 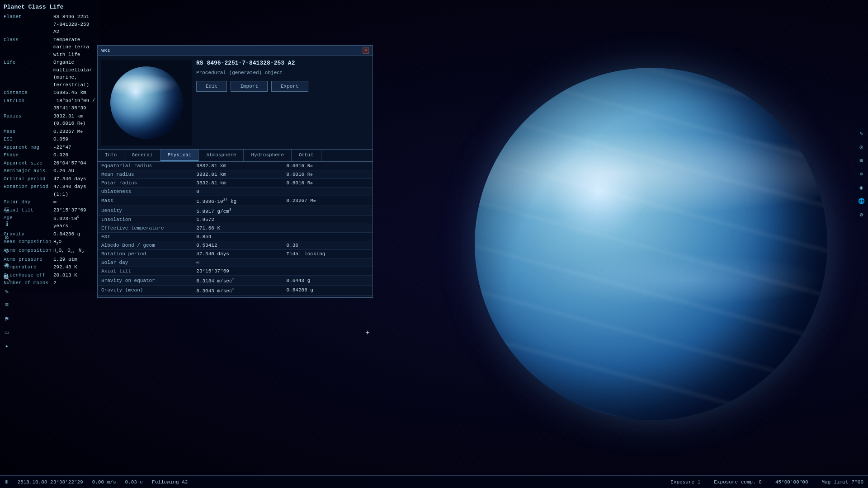 What do you see at coordinates (283, 63) in the screenshot?
I see `wiki-planet-name: RS 8496-2251-7-841328-253 A2` at bounding box center [283, 63].